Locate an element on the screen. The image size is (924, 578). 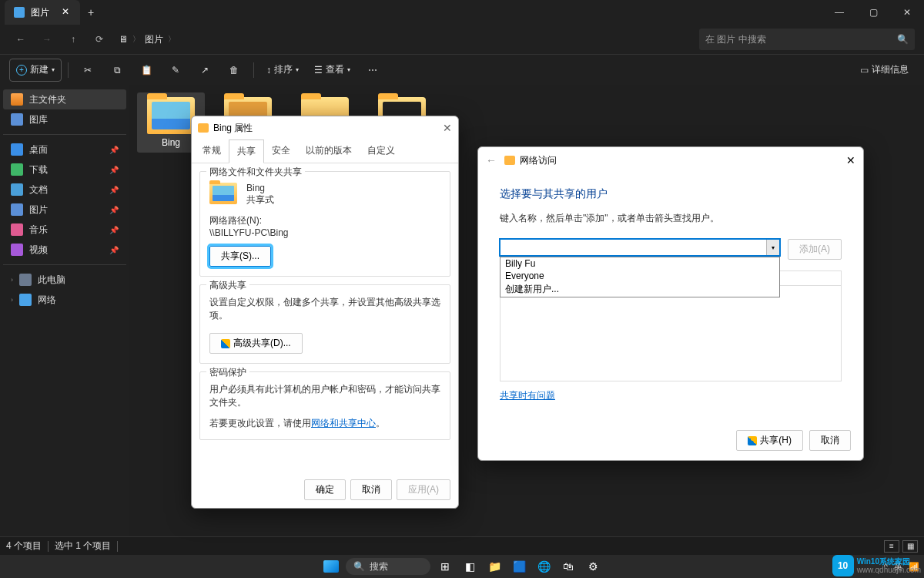
netpath-value: \\BILLYFU-PC\Bing is located at coordinates (325, 233).